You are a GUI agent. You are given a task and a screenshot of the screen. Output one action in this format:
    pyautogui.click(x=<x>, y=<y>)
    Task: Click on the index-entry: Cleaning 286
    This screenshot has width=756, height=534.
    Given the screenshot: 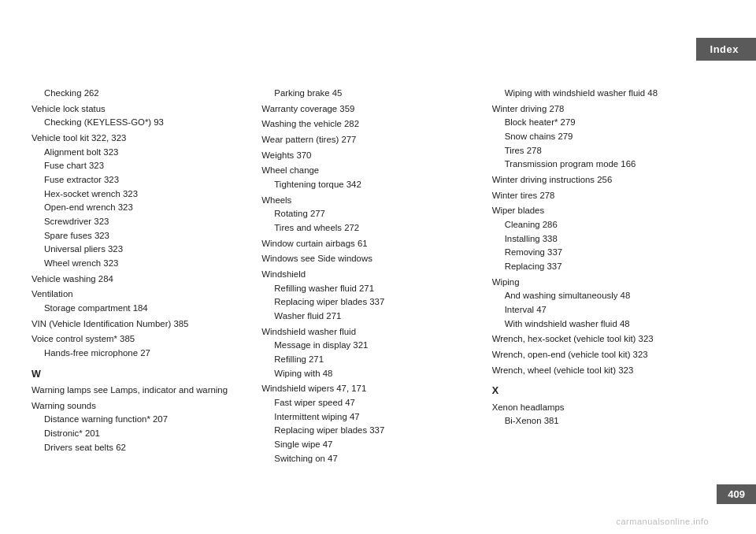 What is the action you would take?
    pyautogui.click(x=602, y=225)
    